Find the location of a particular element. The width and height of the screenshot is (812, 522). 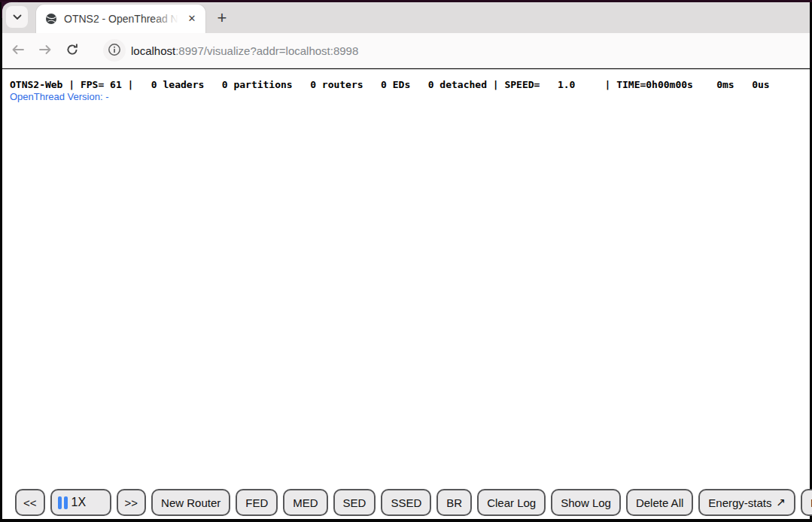

new-router-button: New Router is located at coordinates (191, 502).